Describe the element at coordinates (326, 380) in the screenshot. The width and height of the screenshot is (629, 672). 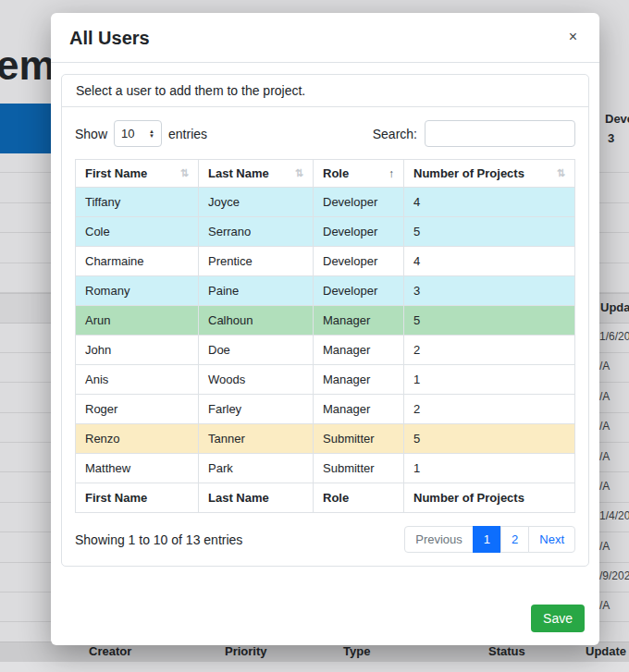
I see `table-row: Anis Woods Manager 1` at that location.